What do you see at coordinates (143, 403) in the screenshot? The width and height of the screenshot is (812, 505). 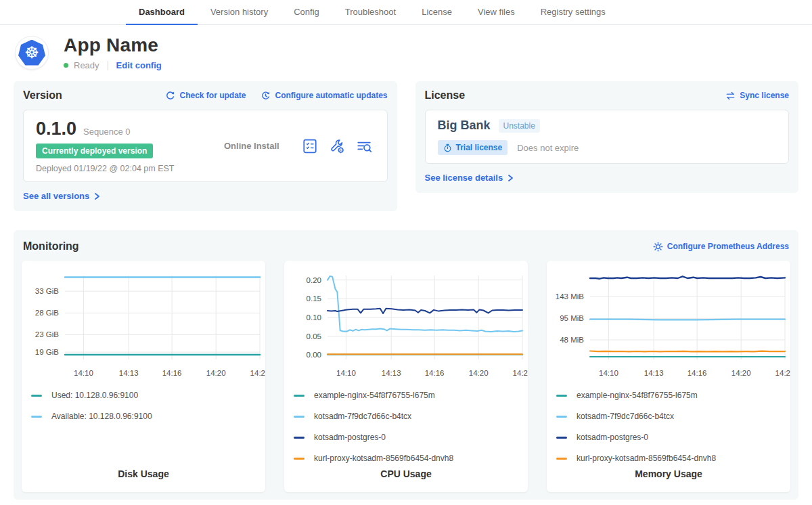 I see `disk-usage-legend: Used: 10.128.0.96:9100Available: 10.128.…` at bounding box center [143, 403].